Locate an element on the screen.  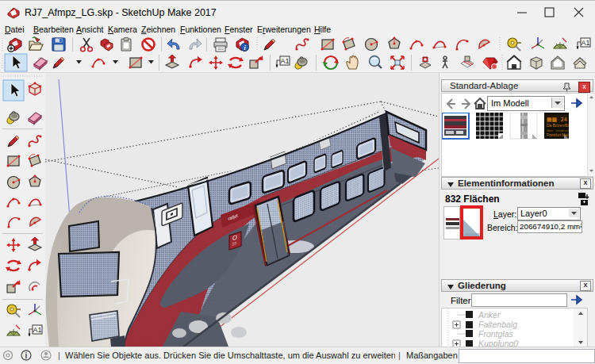
svg-text: ▦▩ 24 is located at coordinates (557, 120).